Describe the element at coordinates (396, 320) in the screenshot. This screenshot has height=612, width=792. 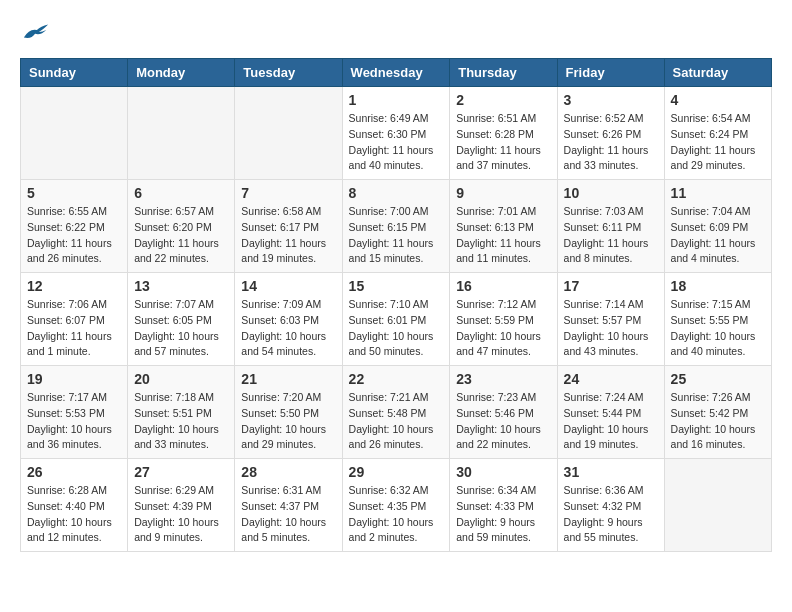
I see `calendar-cell: 15Sunrise: 7:10 AM Sunset: 6:01 PM Dayli…` at that location.